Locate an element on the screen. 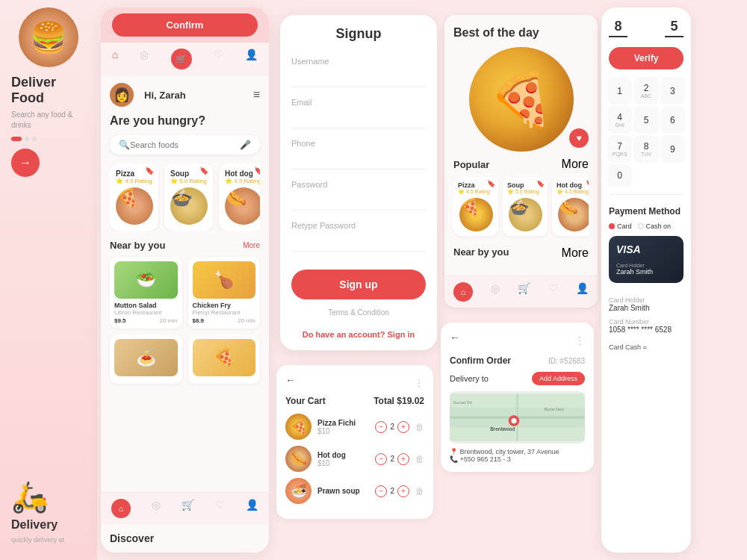 The image size is (747, 560). bookmark-hotdog: 🔖 is located at coordinates (257, 170).